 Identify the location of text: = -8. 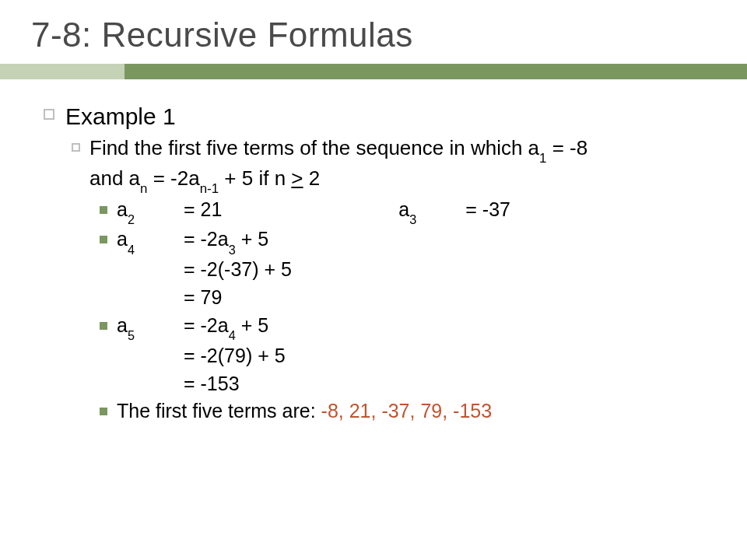
(566, 148).